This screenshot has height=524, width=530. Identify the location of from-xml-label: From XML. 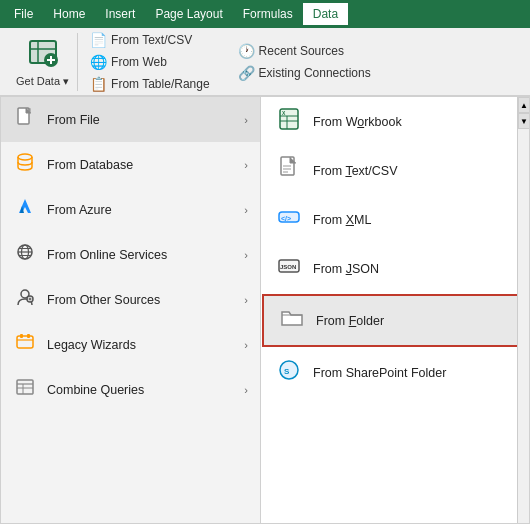
(342, 220).